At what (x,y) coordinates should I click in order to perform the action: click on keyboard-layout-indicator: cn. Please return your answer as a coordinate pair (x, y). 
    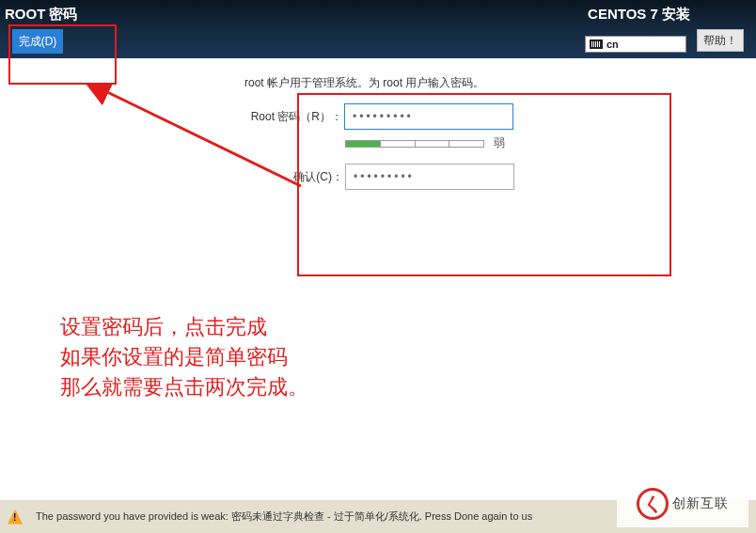
    Looking at the image, I should click on (636, 44).